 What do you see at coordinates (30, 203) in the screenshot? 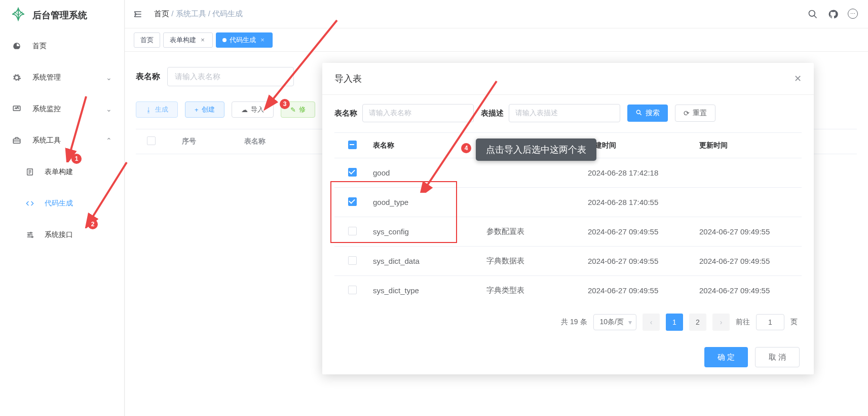
I see `code-icon` at bounding box center [30, 203].